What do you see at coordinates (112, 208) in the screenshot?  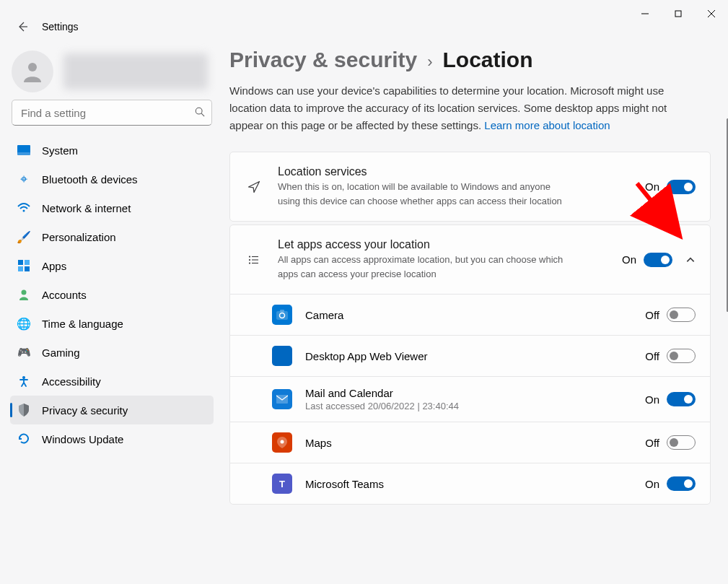 I see `nav-item-network-internet: Network & internet` at bounding box center [112, 208].